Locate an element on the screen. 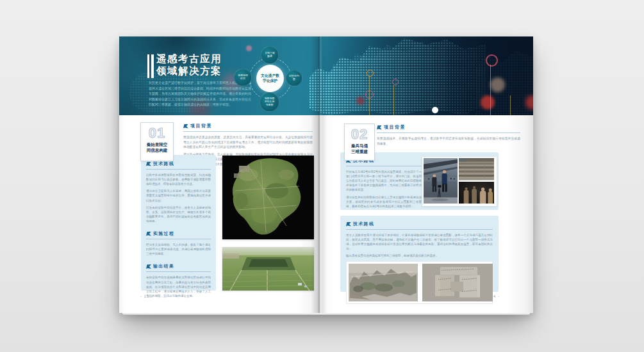 The image size is (644, 352). project-number-box-02: 02 秦兵马俑 三维重建 is located at coordinates (359, 142).